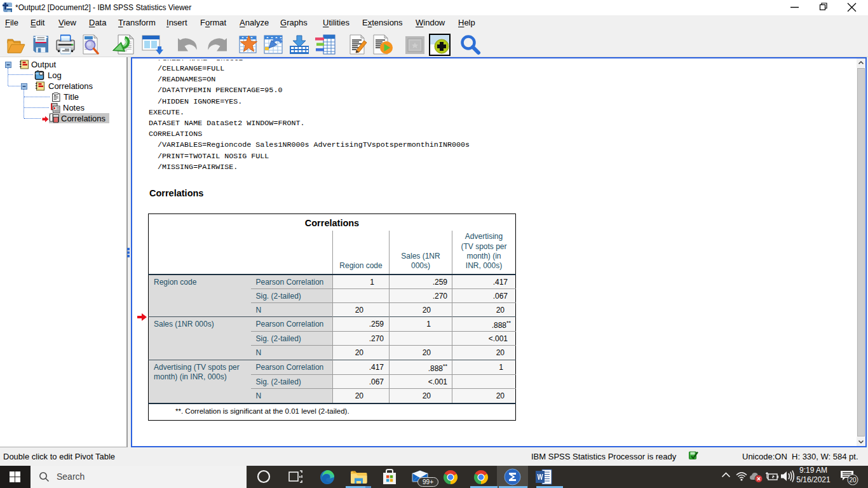 The height and width of the screenshot is (488, 868). I want to click on svg-text: 20, so click(853, 480).